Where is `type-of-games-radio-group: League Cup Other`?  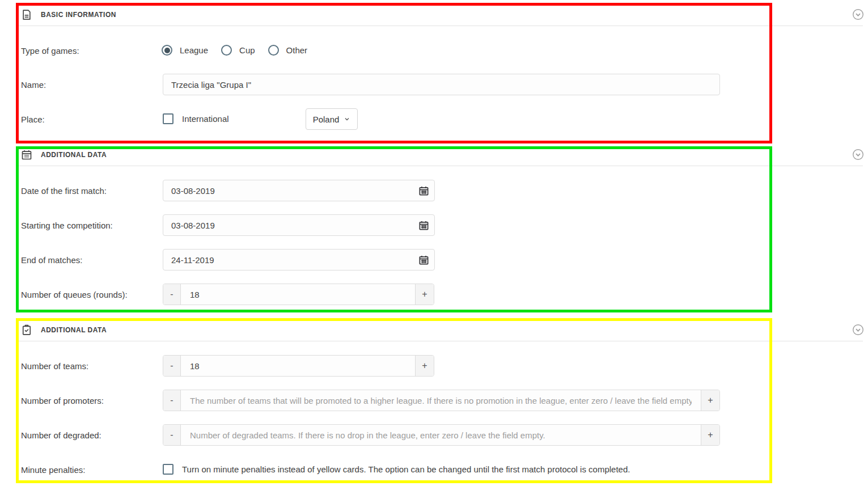 type-of-games-radio-group: League Cup Other is located at coordinates (241, 50).